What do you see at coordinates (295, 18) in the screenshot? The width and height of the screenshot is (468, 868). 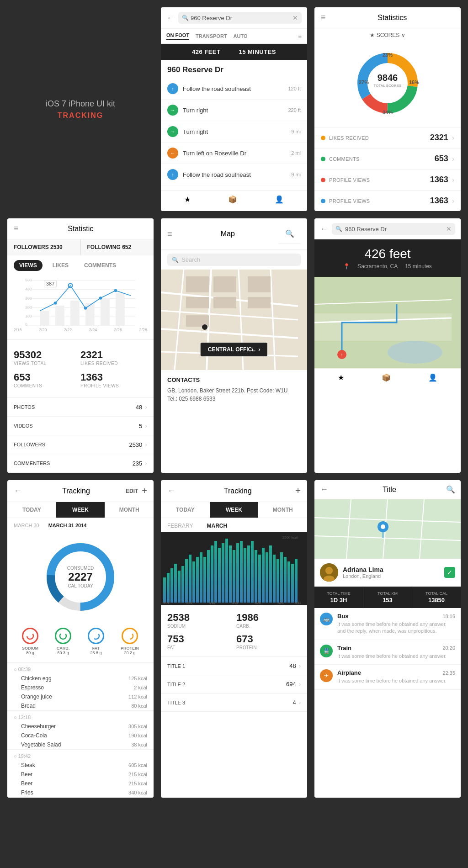 I see `nav-search-clear: ✕` at bounding box center [295, 18].